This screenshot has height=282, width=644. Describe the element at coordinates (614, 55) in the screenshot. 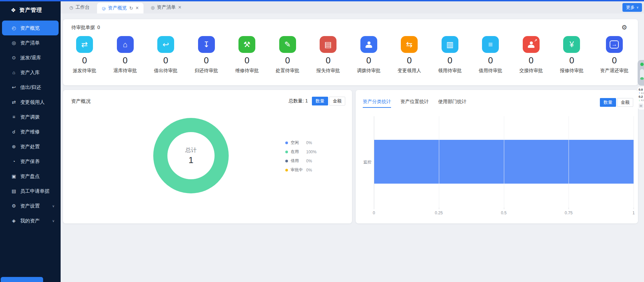

I see `stat-asset-return-approval: →0资产退还审批` at that location.